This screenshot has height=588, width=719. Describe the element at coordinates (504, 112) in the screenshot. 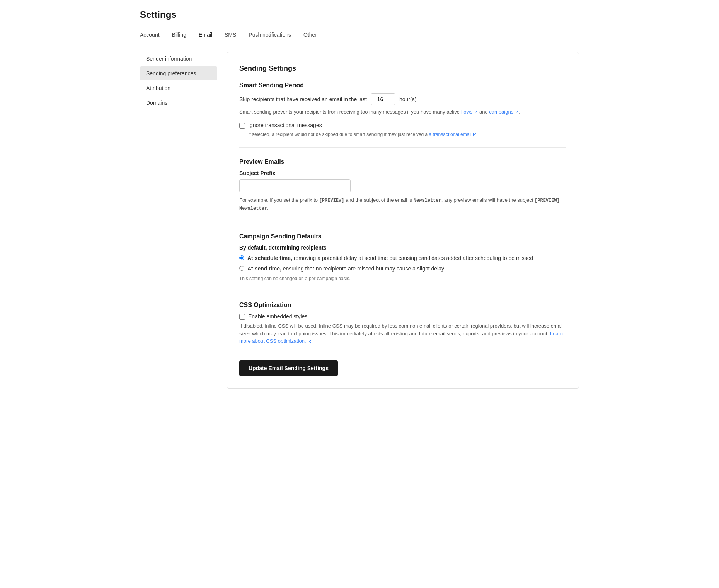

I see `campaigns-link: campaigns` at that location.